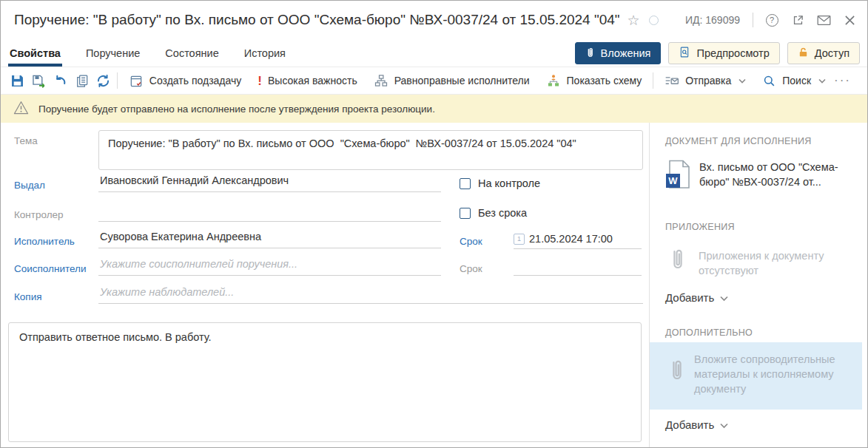  Describe the element at coordinates (371, 295) in the screenshot. I see `copy-input` at that location.